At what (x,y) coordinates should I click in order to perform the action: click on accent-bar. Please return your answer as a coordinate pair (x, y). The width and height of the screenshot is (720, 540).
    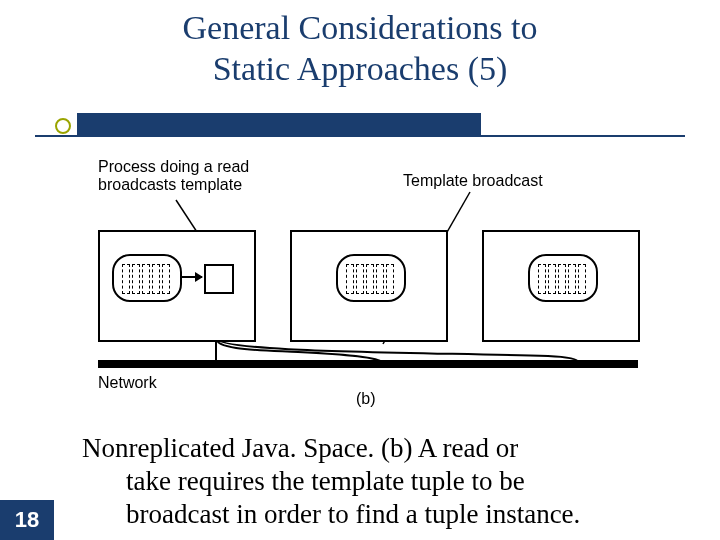
    Looking at the image, I should click on (279, 124).